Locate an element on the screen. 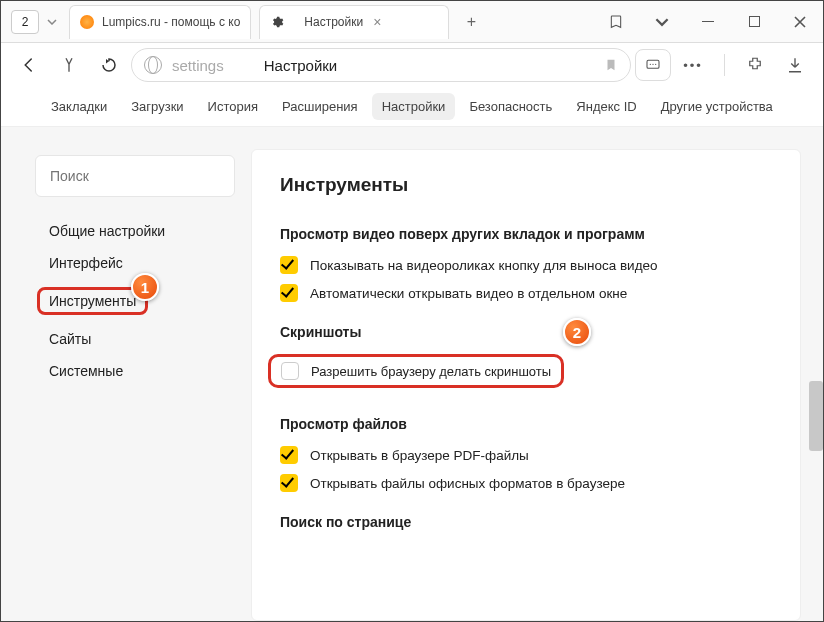 This screenshot has width=824, height=622. option-label: Автоматически открывать видео в отдельно… is located at coordinates (468, 294).